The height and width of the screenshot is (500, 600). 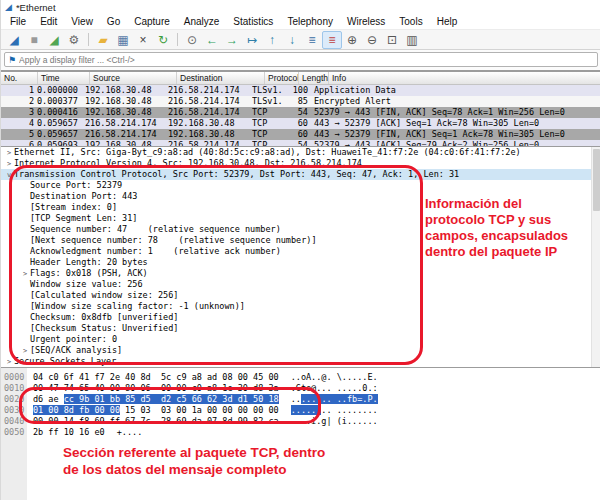 What do you see at coordinates (272, 40) in the screenshot?
I see `first-packet-icon: ↑` at bounding box center [272, 40].